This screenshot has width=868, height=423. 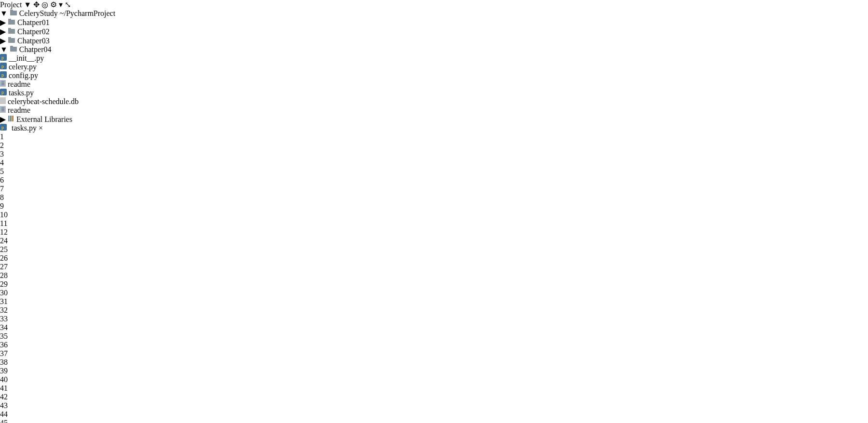 I want to click on tree-label: config.py, so click(x=23, y=75).